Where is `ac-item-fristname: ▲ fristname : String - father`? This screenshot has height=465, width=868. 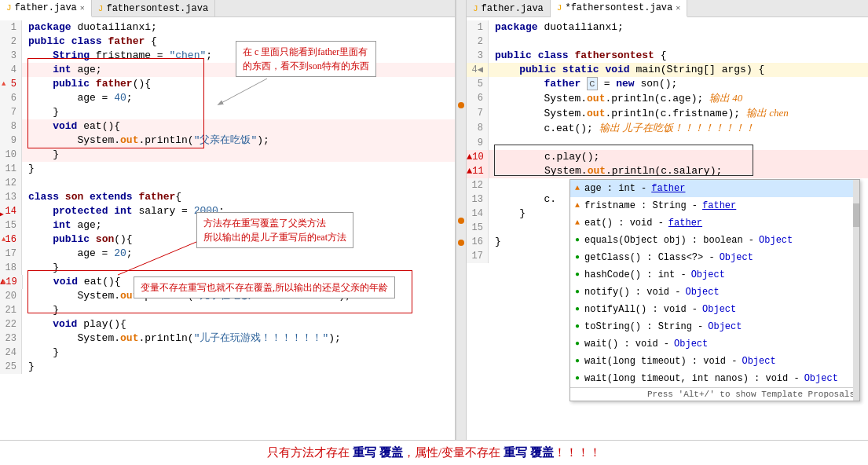 ac-item-fristname: ▲ fristname : String - father is located at coordinates (715, 206).